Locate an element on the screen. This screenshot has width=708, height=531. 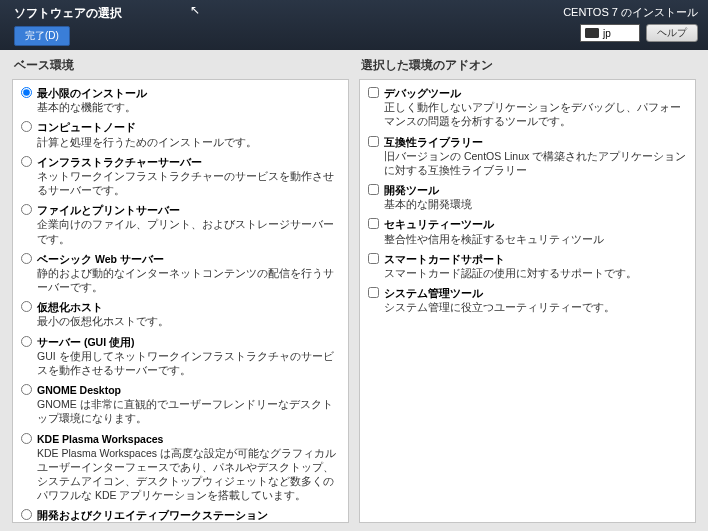
addon-item: スマートカードサポートスマートカード認証の使用に対するサポートです。 is located at coordinates (528, 266).